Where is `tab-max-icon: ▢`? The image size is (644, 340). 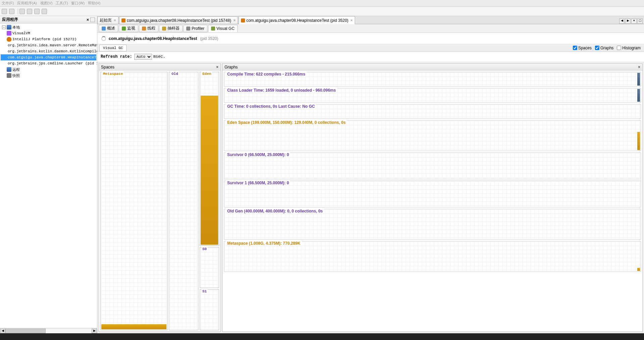 tab-max-icon: ▢ is located at coordinates (640, 21).